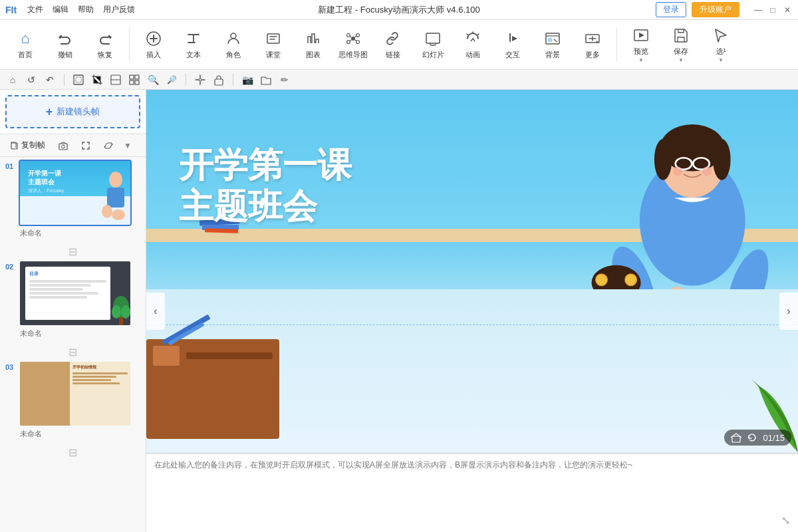  What do you see at coordinates (681, 60) in the screenshot?
I see `save-dropdown-icon: ▼` at bounding box center [681, 60].